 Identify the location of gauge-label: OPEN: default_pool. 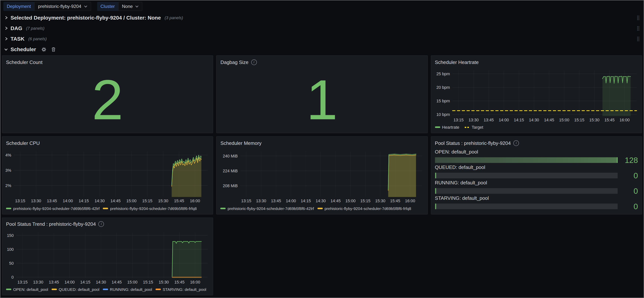
(536, 152).